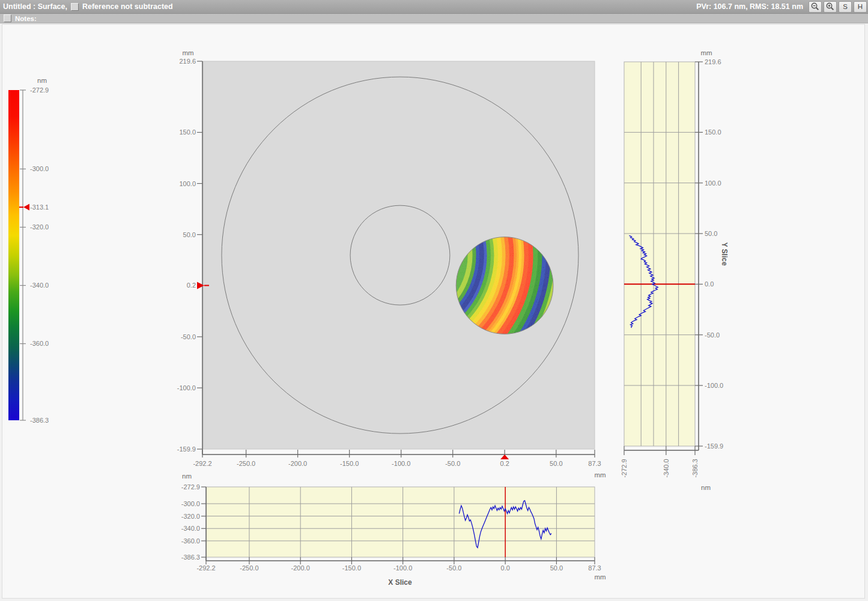  Describe the element at coordinates (14, 255) in the screenshot. I see `colorbar-gradient` at that location.